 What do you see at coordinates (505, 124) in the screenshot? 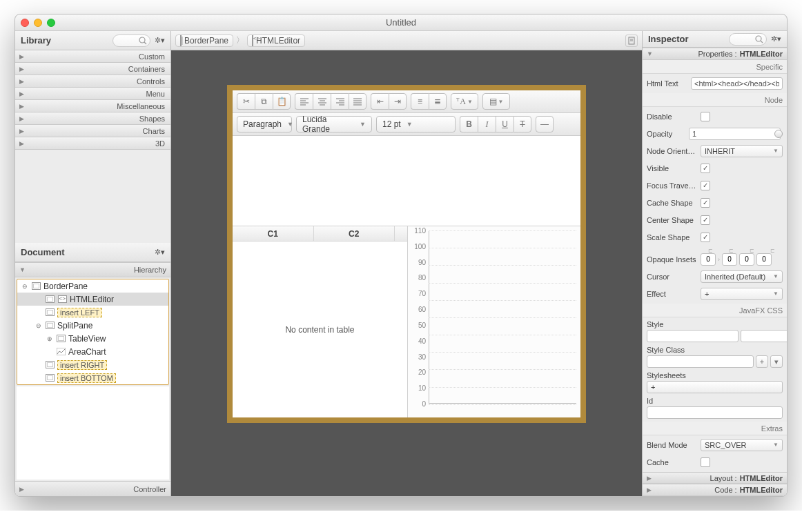
I see `underline-icon: U` at bounding box center [505, 124].